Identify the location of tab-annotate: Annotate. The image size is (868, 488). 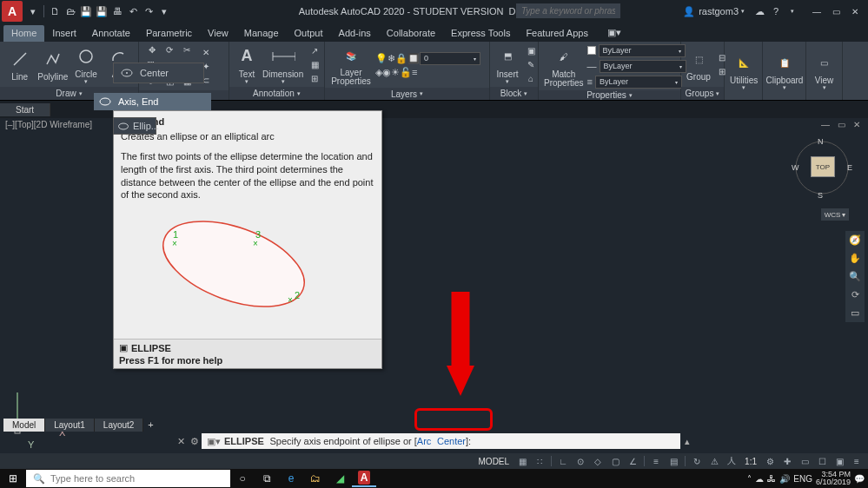
(111, 33).